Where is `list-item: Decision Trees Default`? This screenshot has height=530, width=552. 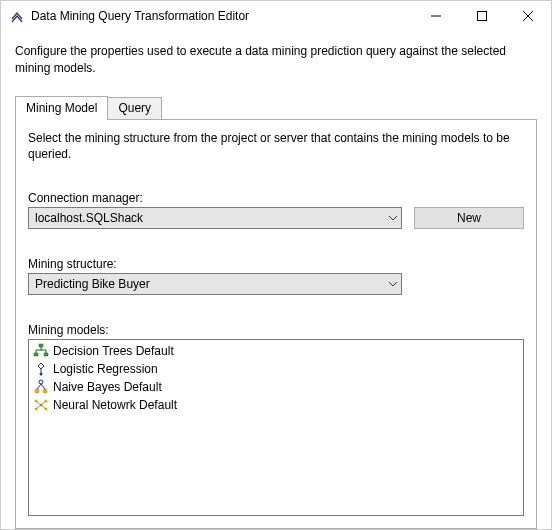
list-item: Decision Trees Default is located at coordinates (276, 351).